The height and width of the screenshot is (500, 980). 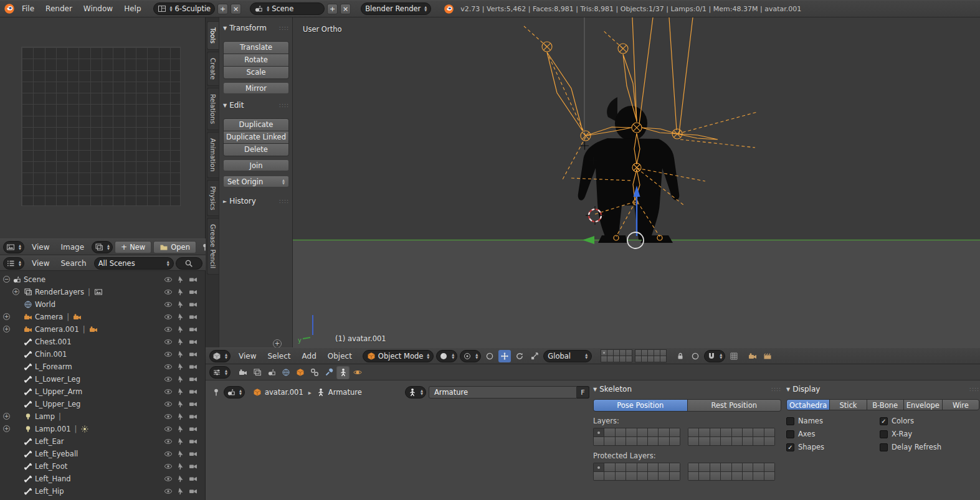 What do you see at coordinates (715, 356) in the screenshot?
I see `snap-select` at bounding box center [715, 356].